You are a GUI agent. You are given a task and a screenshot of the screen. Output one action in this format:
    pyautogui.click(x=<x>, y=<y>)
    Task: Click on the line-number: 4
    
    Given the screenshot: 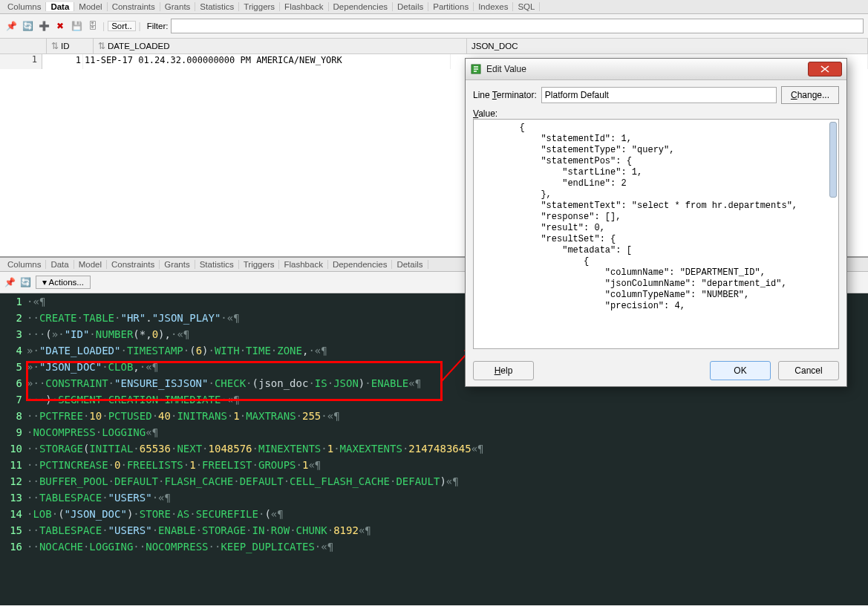 What is the action you would take?
    pyautogui.click(x=13, y=351)
    